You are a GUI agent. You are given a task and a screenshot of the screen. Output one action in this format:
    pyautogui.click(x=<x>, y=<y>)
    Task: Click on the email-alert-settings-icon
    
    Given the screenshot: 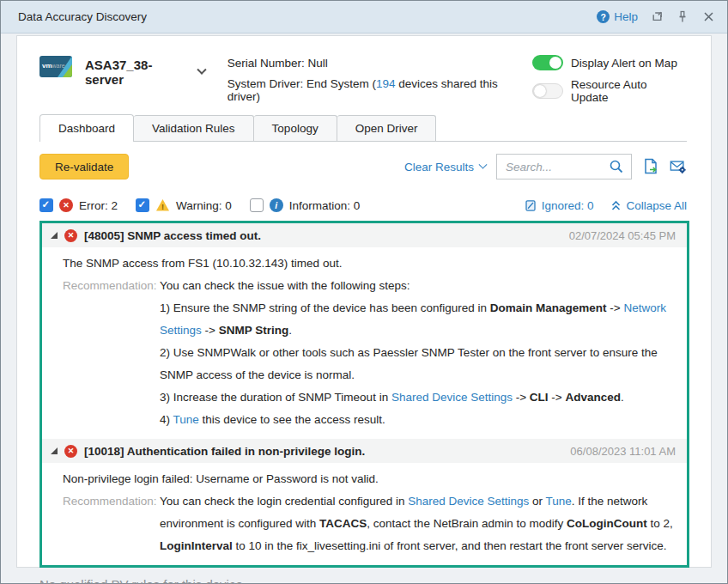 What is the action you would take?
    pyautogui.click(x=678, y=167)
    